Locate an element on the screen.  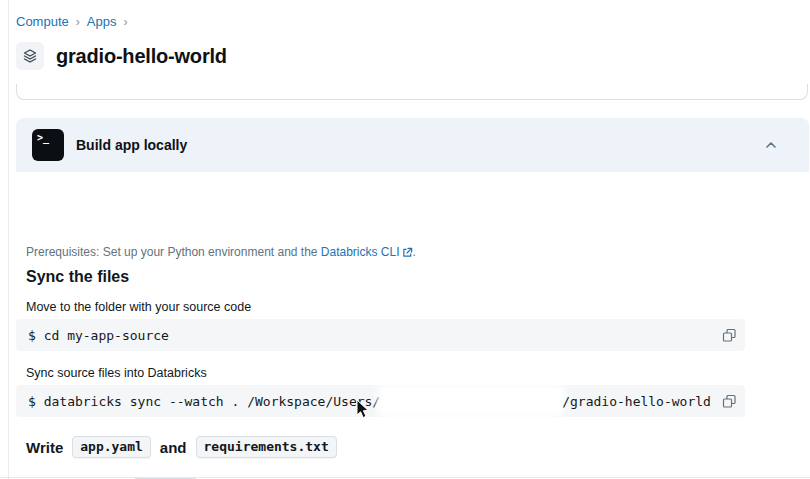
section-title: Build app locally is located at coordinates (132, 145).